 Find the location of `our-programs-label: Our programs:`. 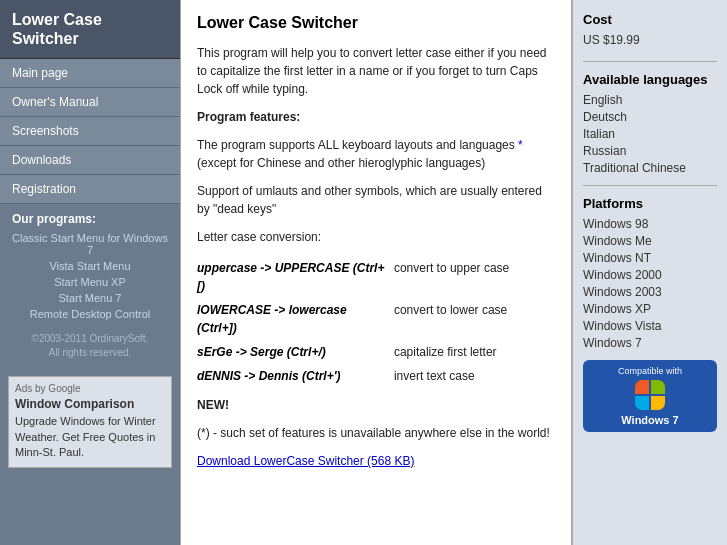

our-programs-label: Our programs: is located at coordinates (90, 217).